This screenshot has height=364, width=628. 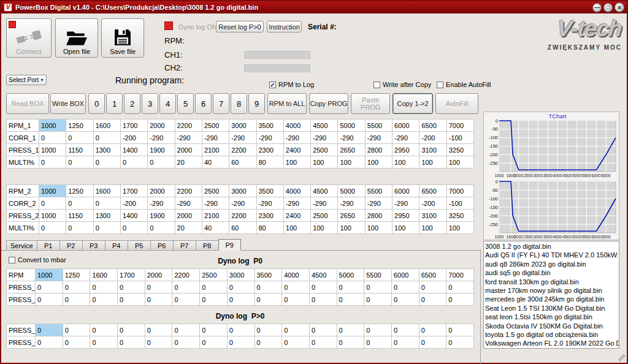 I want to click on open-file-button: Open file, so click(x=77, y=38).